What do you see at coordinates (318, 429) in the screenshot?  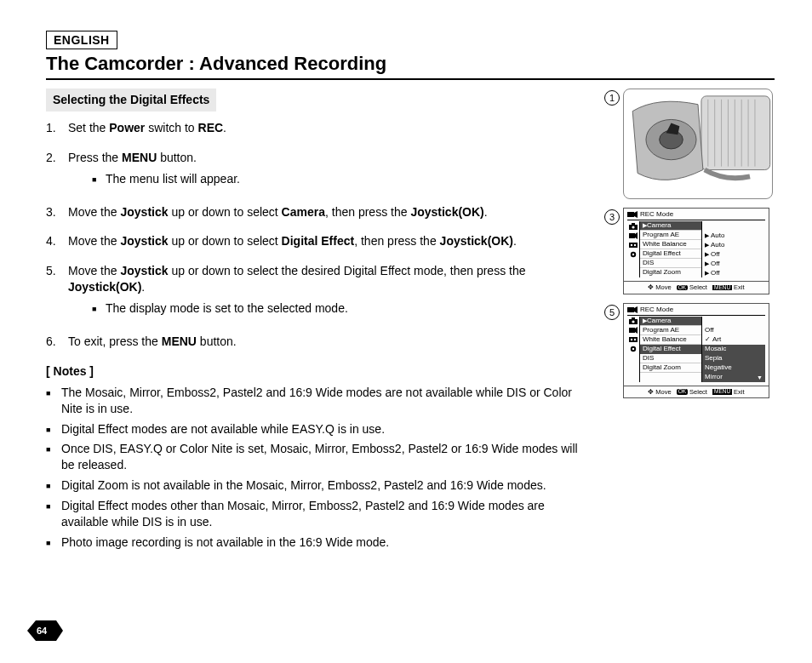 I see `note-item: Digital Effect modes are not available w…` at bounding box center [318, 429].